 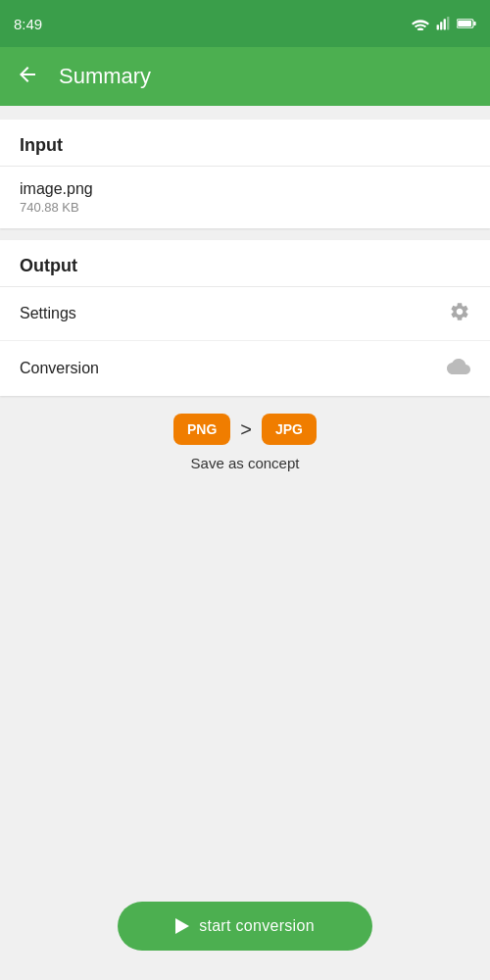 What do you see at coordinates (245, 368) in the screenshot?
I see `conversion-row: Conversion` at bounding box center [245, 368].